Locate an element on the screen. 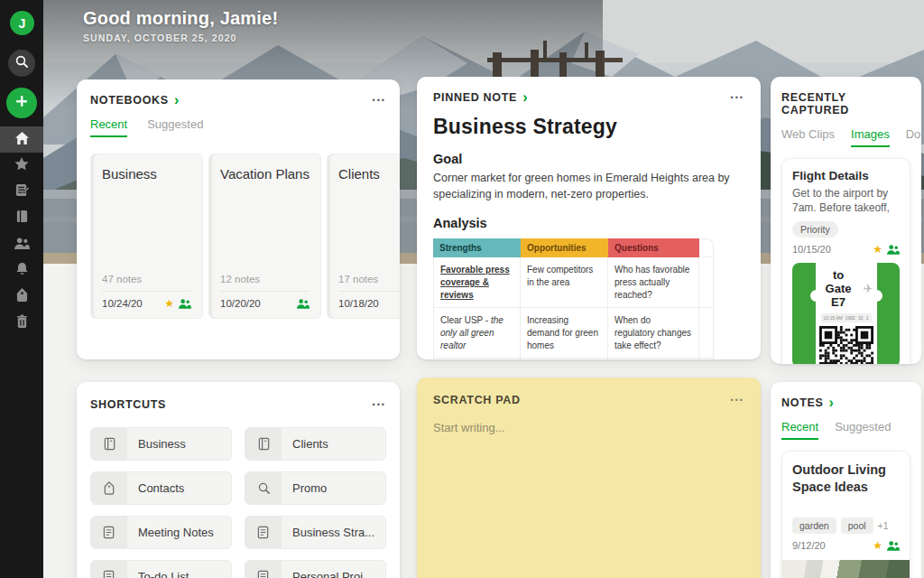  recently-captured-card: RECENTLY CAPTURED Web Clips Images Do Fl… is located at coordinates (846, 220).